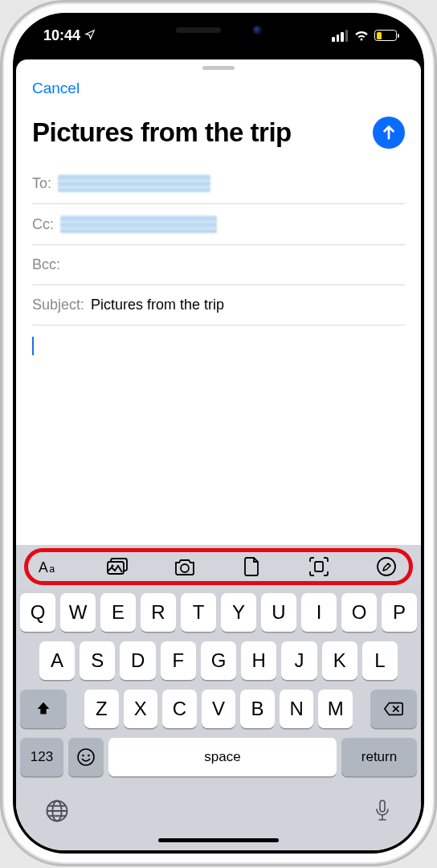 The height and width of the screenshot is (868, 437). I want to click on key-j: J, so click(299, 661).